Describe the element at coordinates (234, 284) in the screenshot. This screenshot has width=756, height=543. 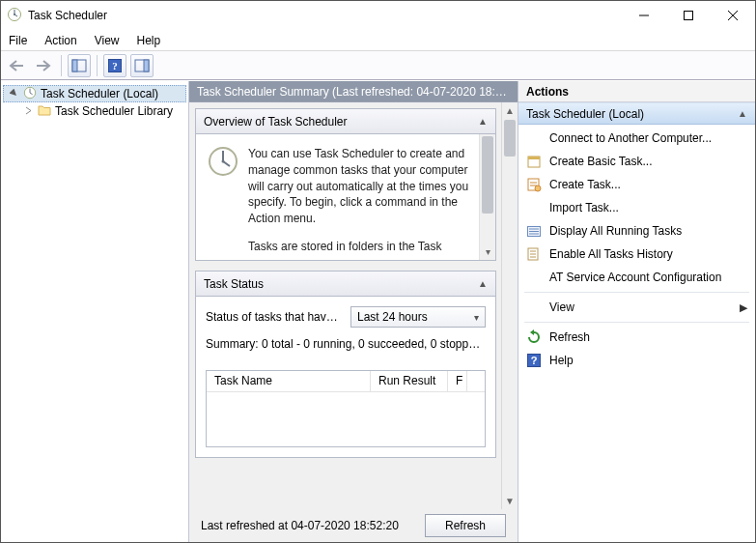
I see `task-status-panel-title: Task Status` at that location.